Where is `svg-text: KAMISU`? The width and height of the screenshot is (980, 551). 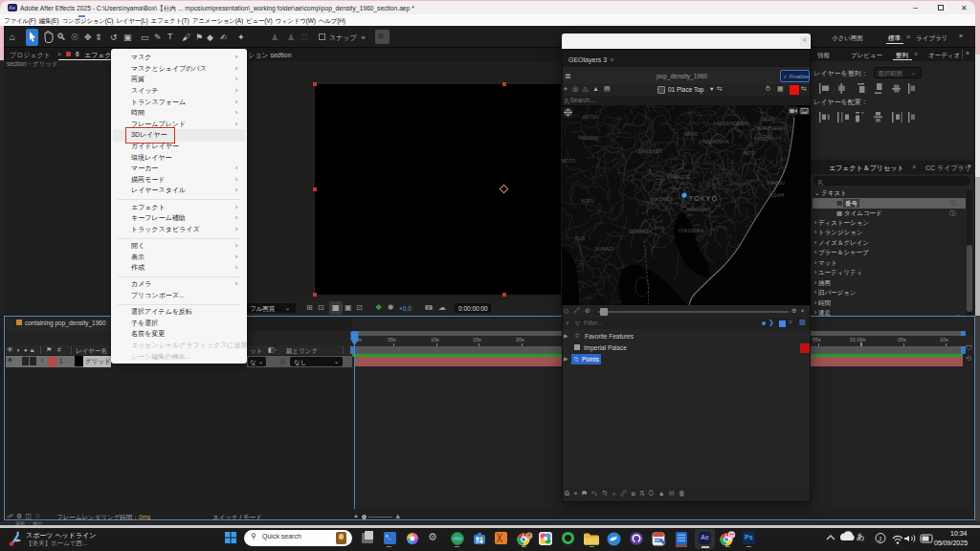
svg-text: KAMISU is located at coordinates (777, 184).